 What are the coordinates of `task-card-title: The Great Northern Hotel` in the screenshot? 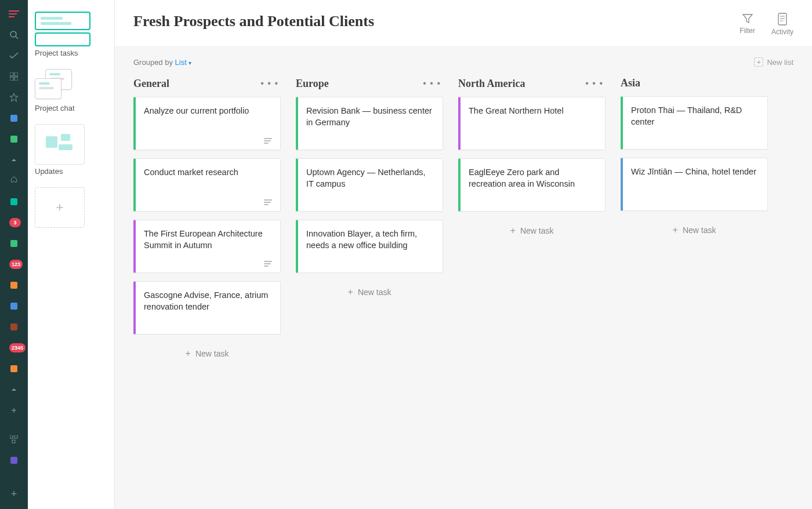 It's located at (532, 111).